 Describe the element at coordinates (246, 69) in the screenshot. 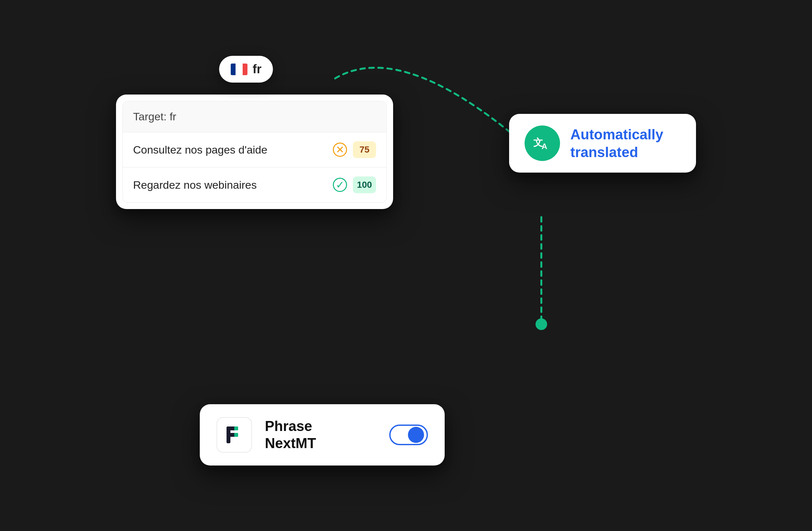

I see `flag-pill: fr` at that location.